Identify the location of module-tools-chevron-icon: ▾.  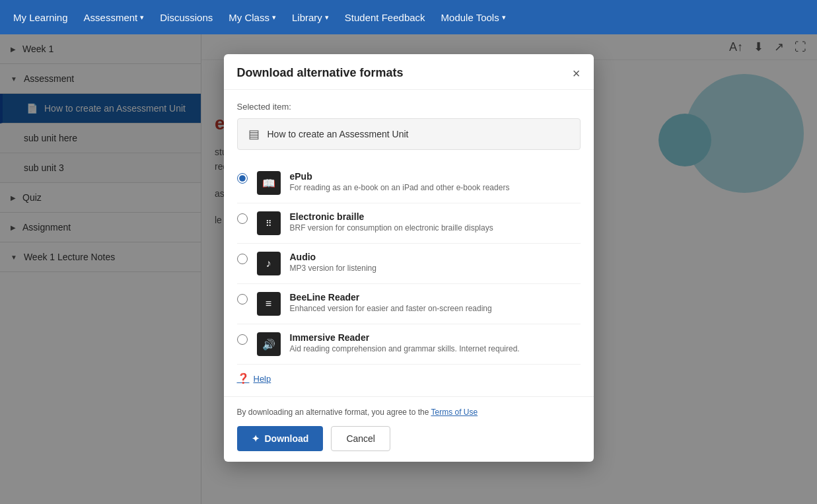
(504, 17).